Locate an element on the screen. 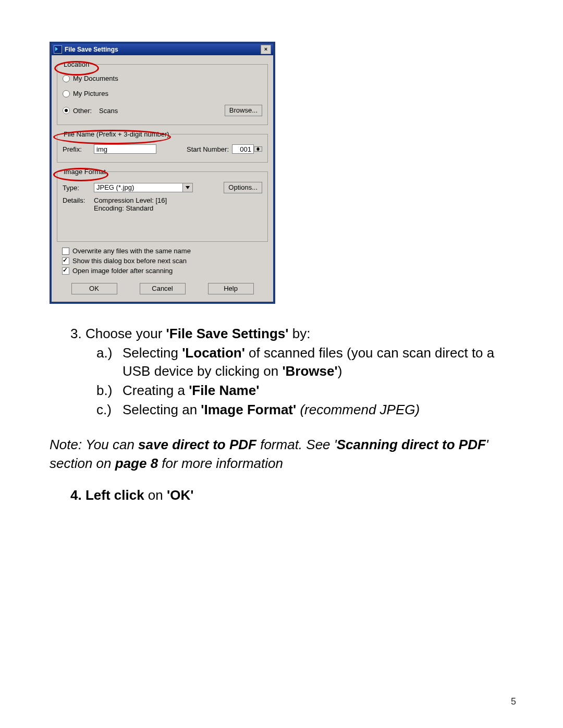  file-save-settings-screenshot: File Save Settings × Location My Documen… is located at coordinates (163, 173).